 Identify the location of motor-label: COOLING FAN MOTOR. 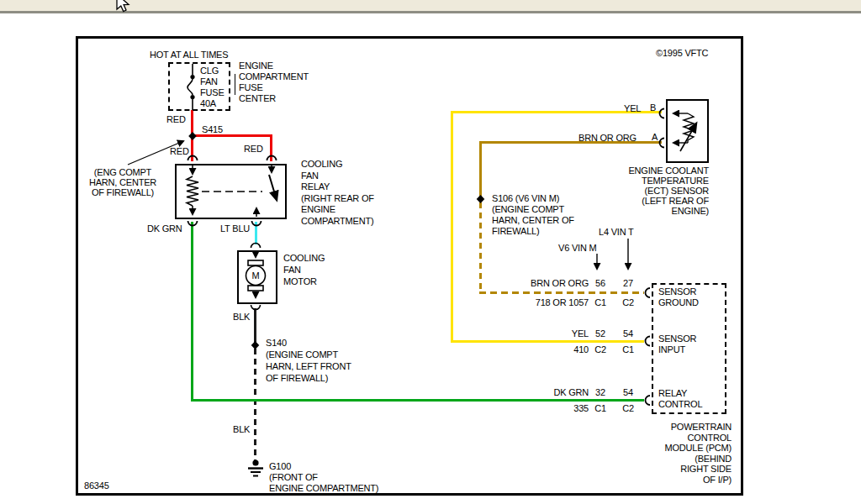
(304, 270).